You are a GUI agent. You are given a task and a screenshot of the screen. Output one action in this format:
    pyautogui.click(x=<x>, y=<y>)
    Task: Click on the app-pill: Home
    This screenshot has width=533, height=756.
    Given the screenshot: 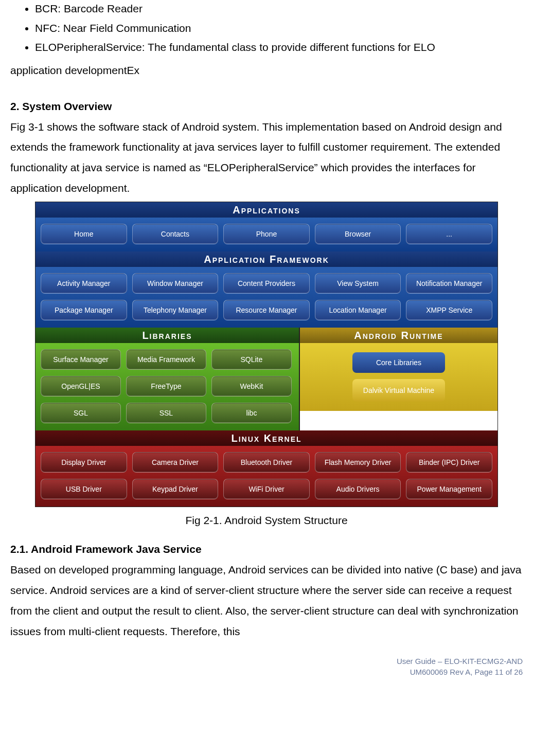 What is the action you would take?
    pyautogui.click(x=84, y=234)
    